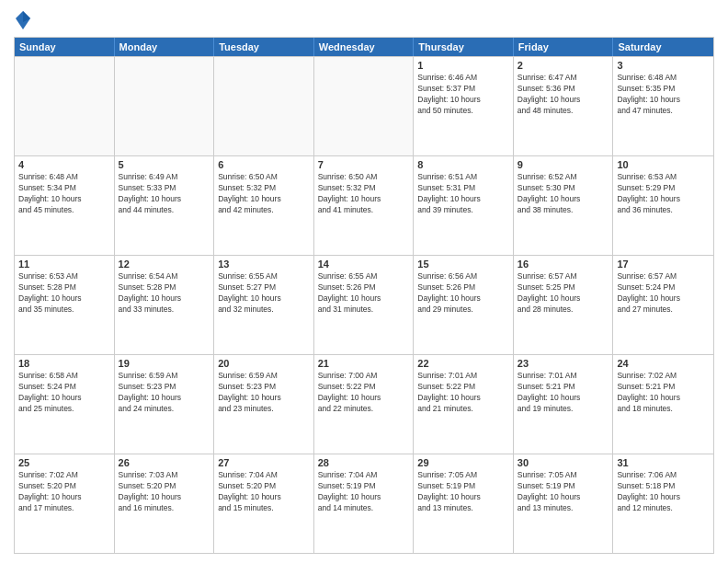  Describe the element at coordinates (64, 264) in the screenshot. I see `day-number: 11` at that location.